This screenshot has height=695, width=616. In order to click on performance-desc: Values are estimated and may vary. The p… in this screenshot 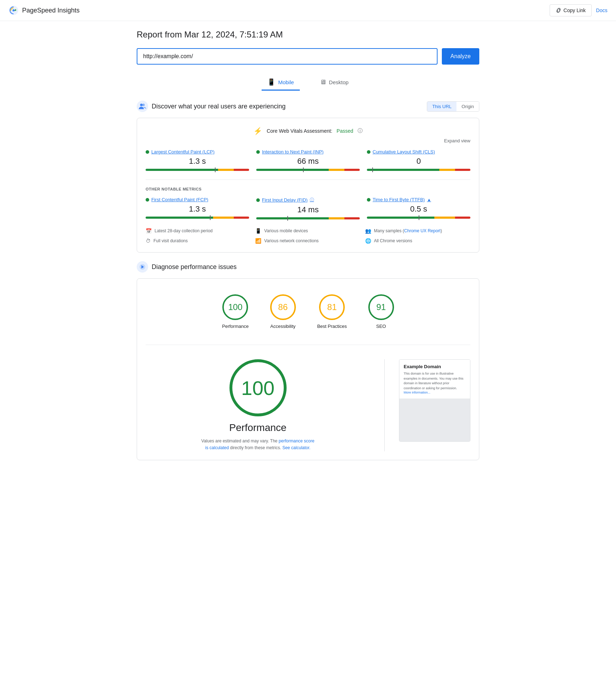, I will do `click(258, 445)`.